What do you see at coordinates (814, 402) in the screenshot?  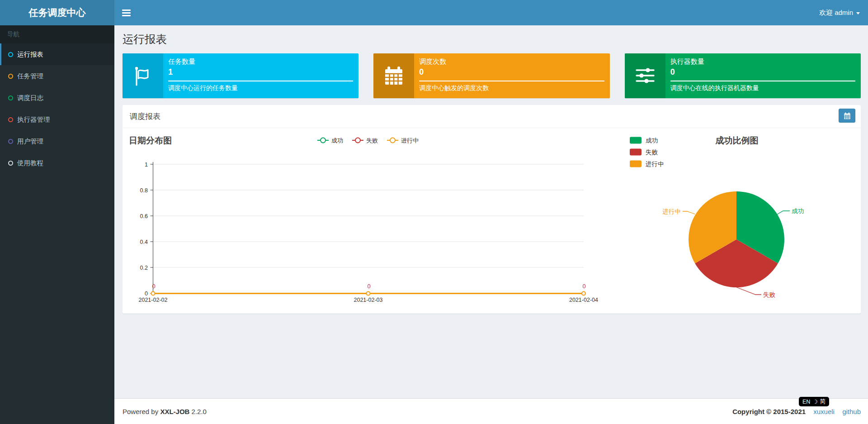 I see `translate-widget: EN ☽ 简` at bounding box center [814, 402].